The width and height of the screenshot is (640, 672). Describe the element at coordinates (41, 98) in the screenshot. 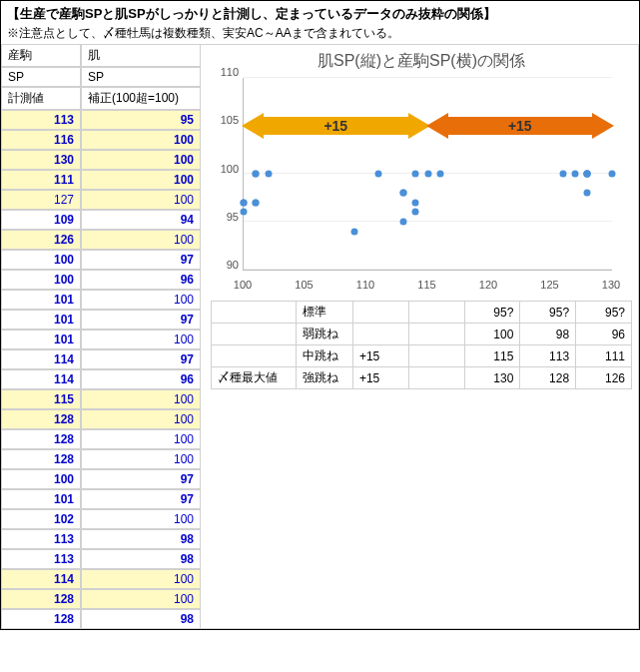

I see `hdr-col1c: 計測値` at that location.